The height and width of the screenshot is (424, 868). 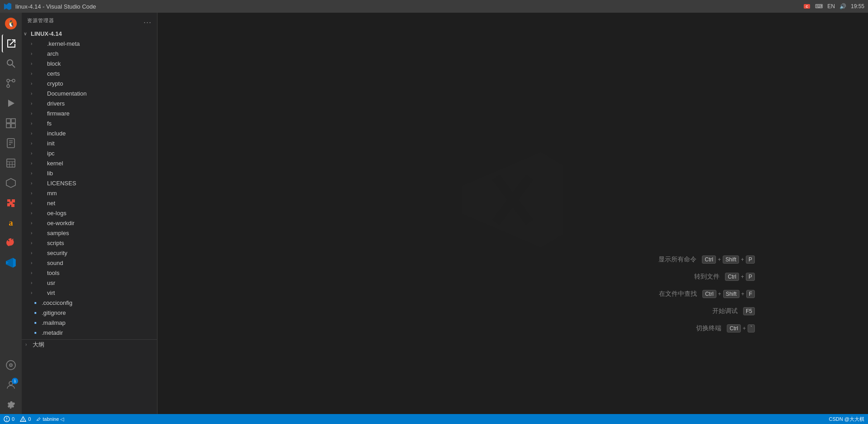 What do you see at coordinates (102, 53) in the screenshot?
I see `folder-label: arch` at bounding box center [102, 53].